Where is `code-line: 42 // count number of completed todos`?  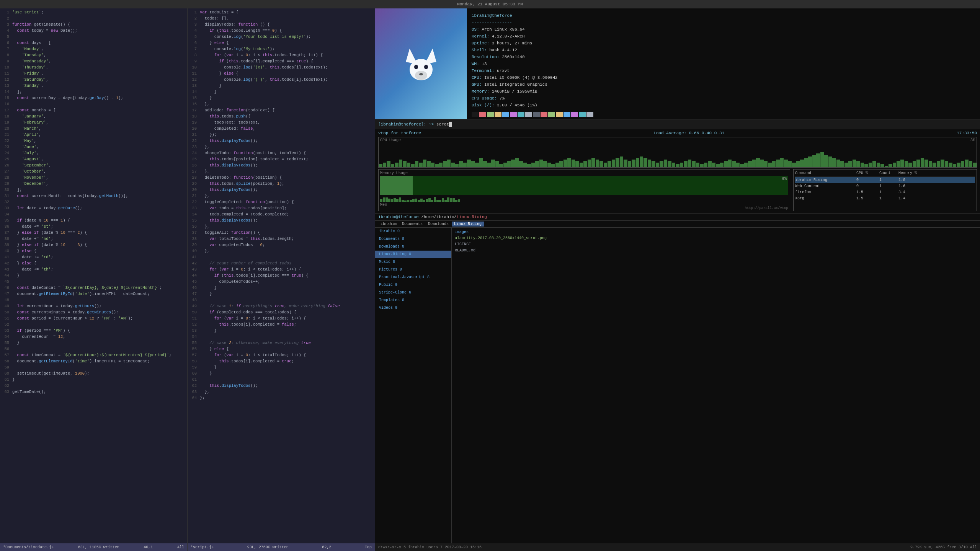
code-line: 42 // count number of completed todos is located at coordinates (281, 263).